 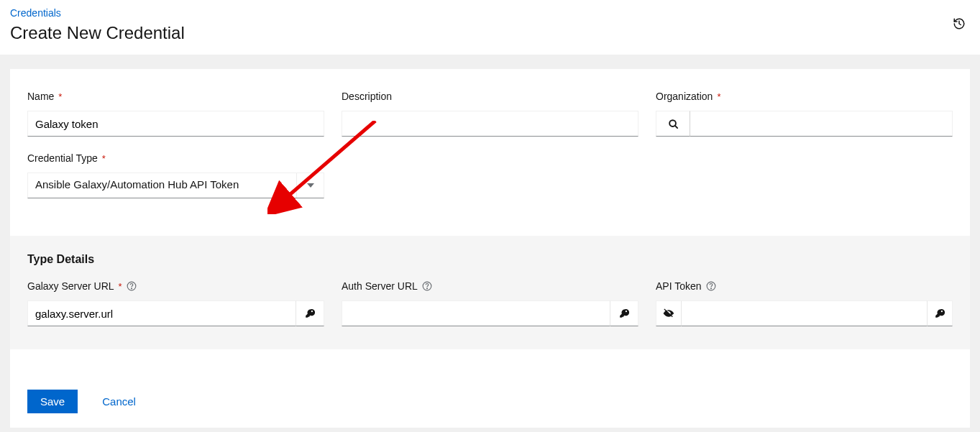 I want to click on caret-down-icon, so click(x=310, y=185).